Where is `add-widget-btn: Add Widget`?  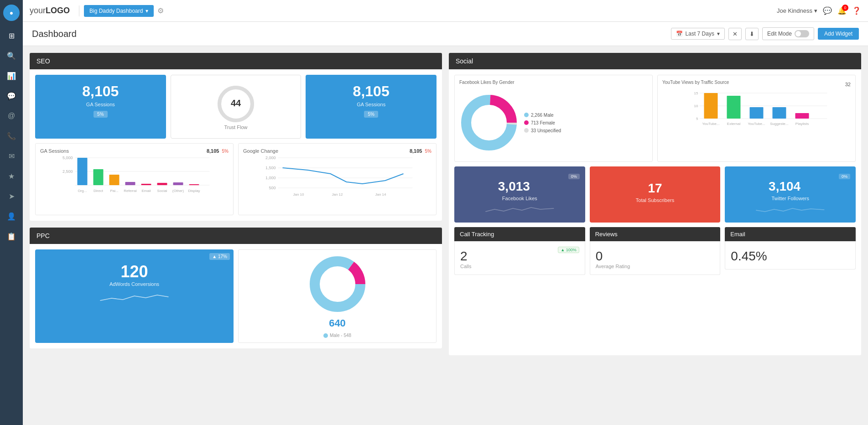
add-widget-btn: Add Widget is located at coordinates (838, 34).